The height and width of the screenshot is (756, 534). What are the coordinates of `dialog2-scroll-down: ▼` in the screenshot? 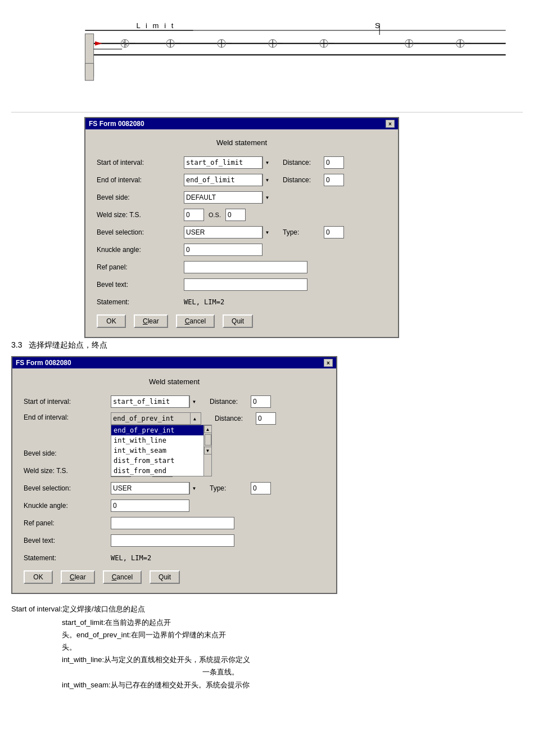 It's located at (208, 451).